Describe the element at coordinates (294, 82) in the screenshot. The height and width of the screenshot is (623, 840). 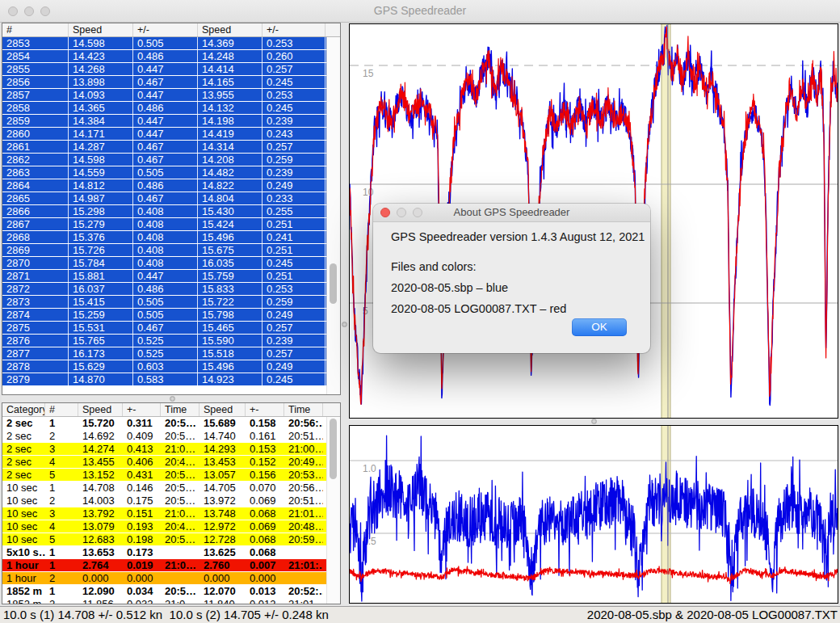
I see `cell: 0.245` at that location.